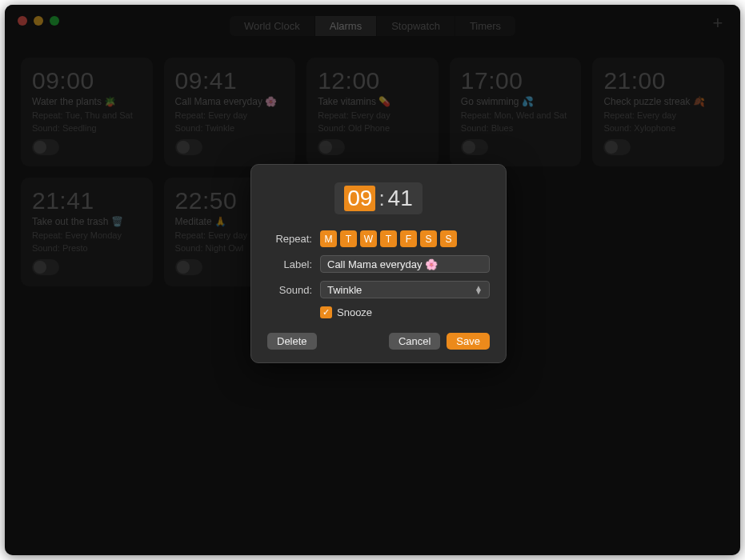 The width and height of the screenshot is (745, 560). I want to click on day-thu: T, so click(389, 238).